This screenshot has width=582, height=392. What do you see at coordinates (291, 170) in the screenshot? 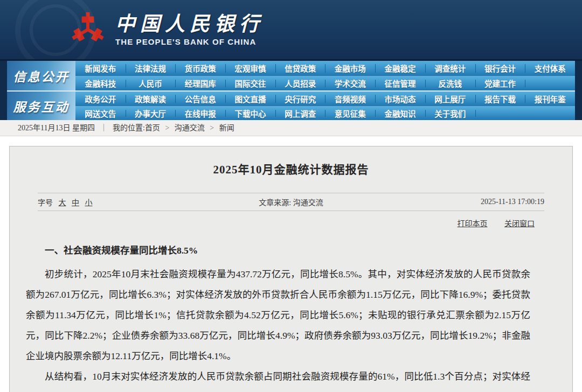
I see `article-title: 2025年10月金融统计数据报告` at bounding box center [291, 170].